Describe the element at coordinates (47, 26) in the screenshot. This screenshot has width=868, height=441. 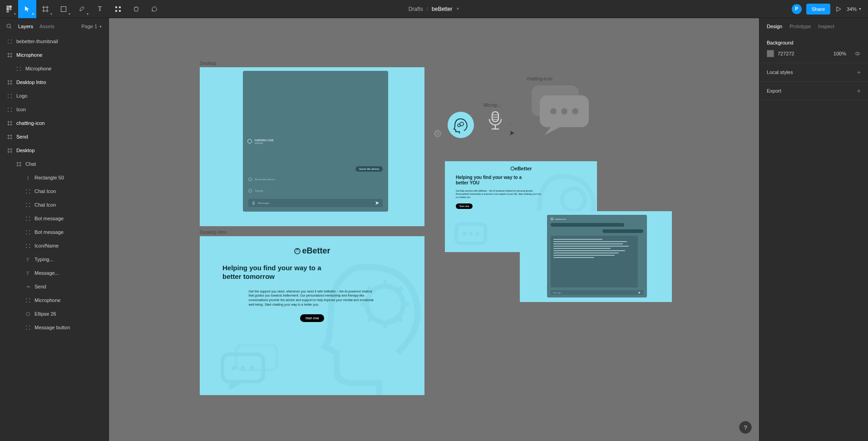
I see `tab-assets: Assets` at that location.